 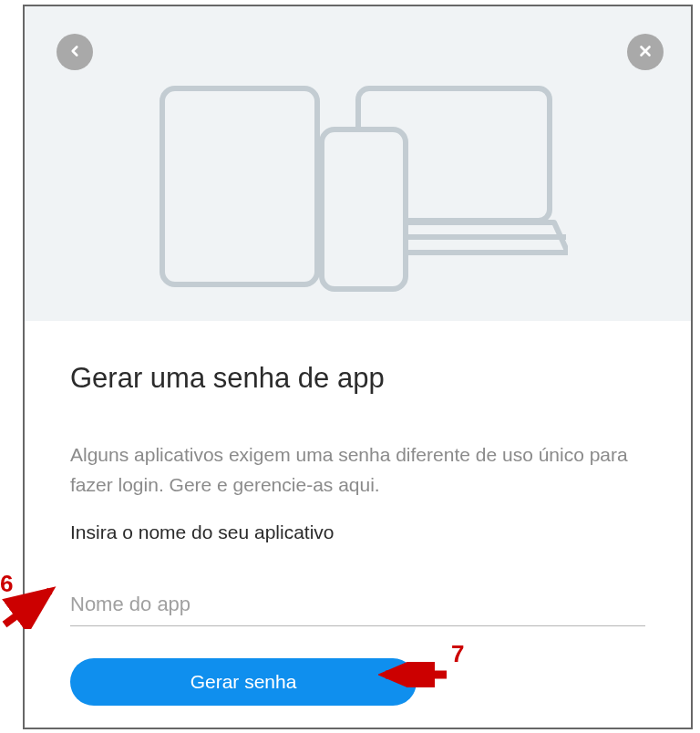 I want to click on input-wrapper, so click(x=357, y=607).